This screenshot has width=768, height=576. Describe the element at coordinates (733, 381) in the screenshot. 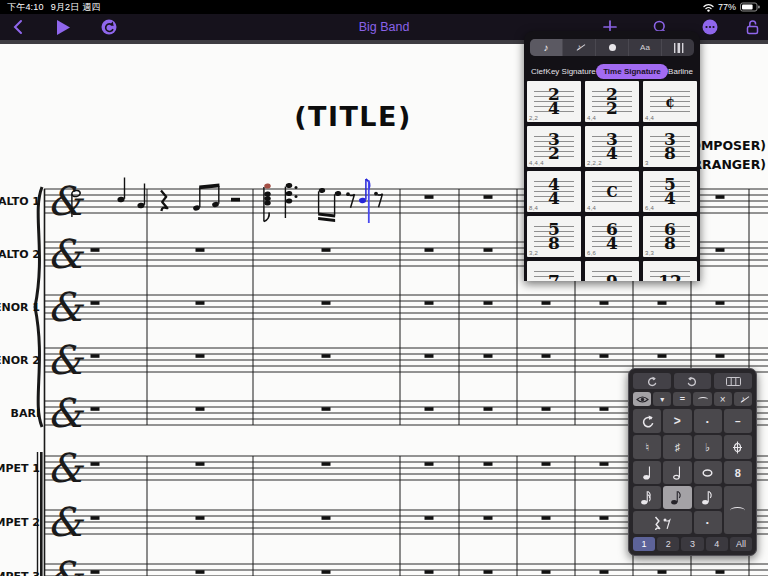

I see `piano-keyboard-button` at that location.